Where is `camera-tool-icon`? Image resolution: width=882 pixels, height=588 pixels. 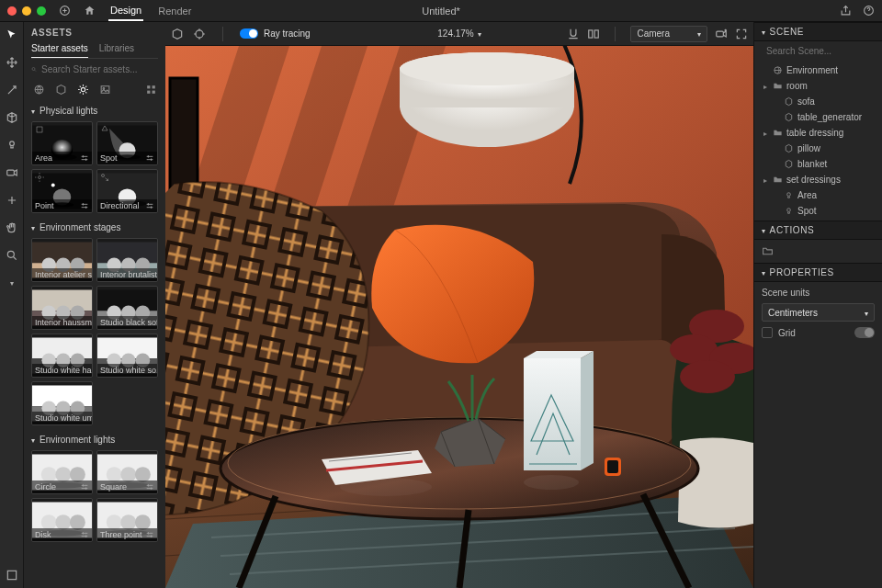
camera-tool-icon is located at coordinates (12, 173).